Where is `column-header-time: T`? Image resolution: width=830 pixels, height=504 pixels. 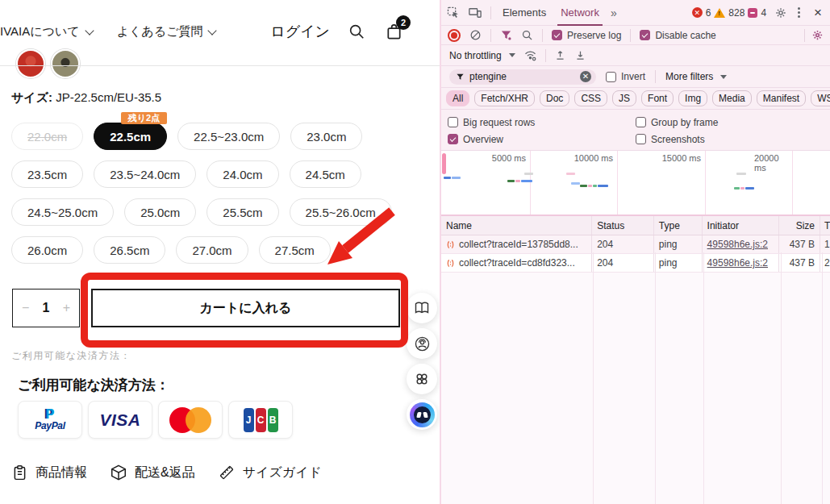 column-header-time: T is located at coordinates (825, 226).